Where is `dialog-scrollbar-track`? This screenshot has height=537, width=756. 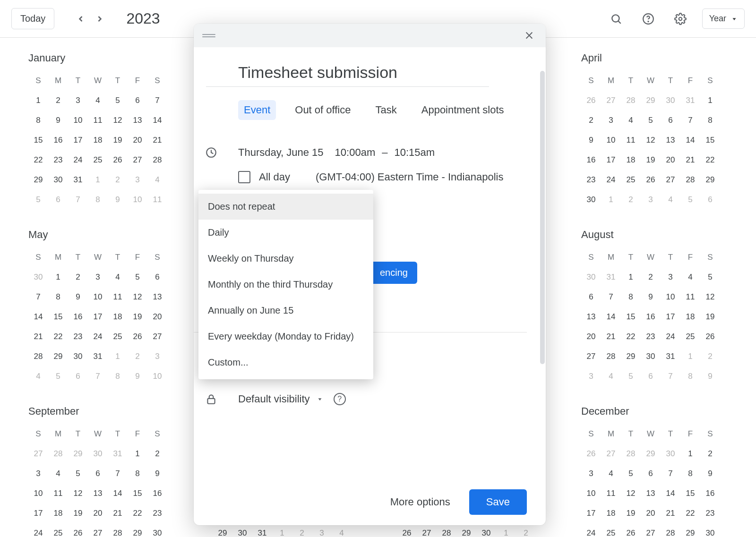 dialog-scrollbar-track is located at coordinates (542, 243).